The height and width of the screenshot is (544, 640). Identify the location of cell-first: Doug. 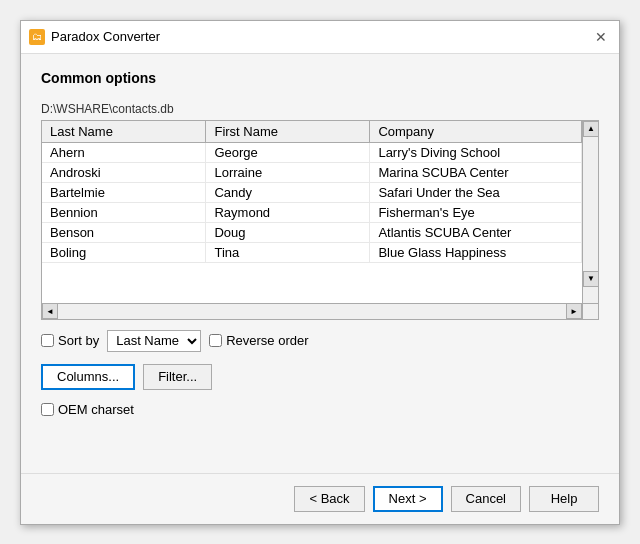
(288, 232).